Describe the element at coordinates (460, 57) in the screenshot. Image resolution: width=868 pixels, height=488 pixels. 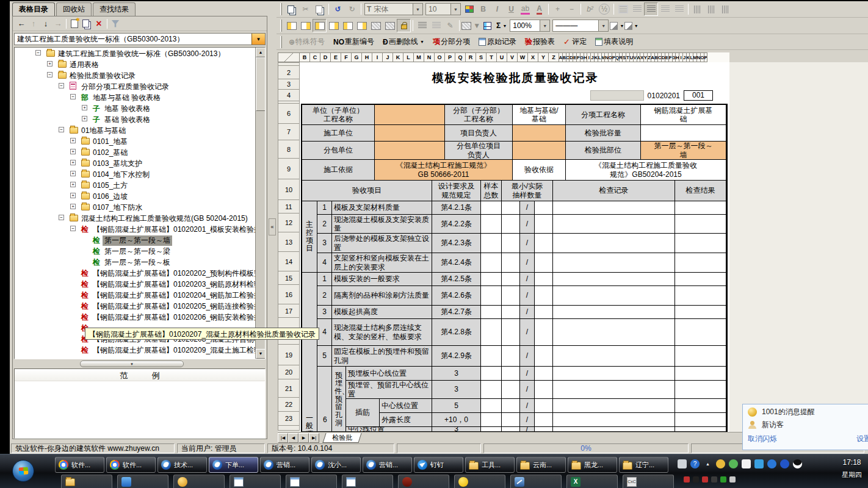
I see `column-header: Q` at that location.